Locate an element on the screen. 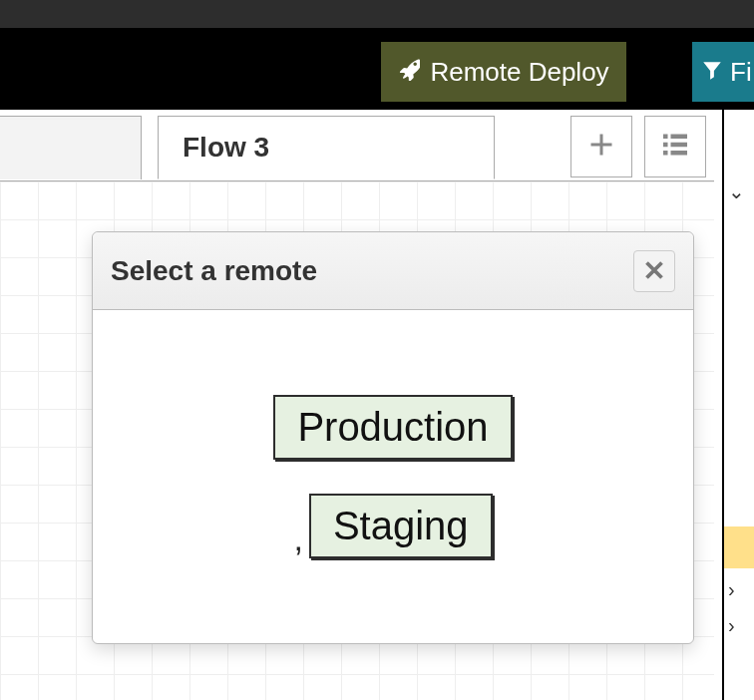 The image size is (754, 700). remote-option-production: Production is located at coordinates (393, 427).